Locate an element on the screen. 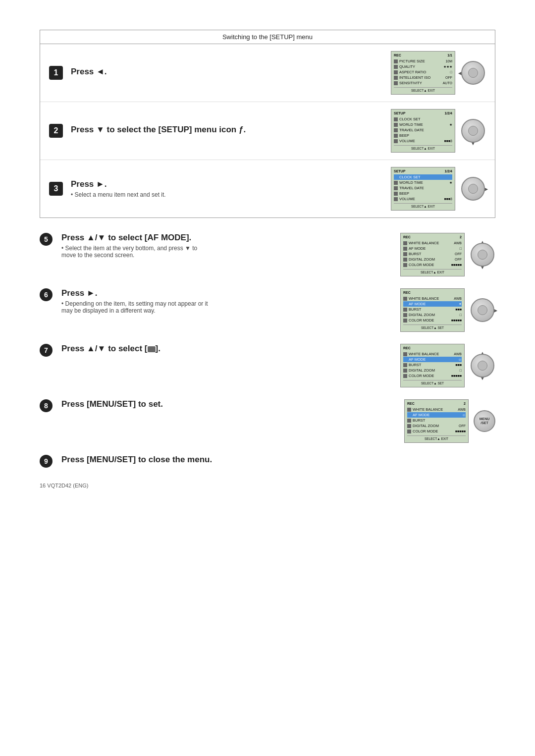 This screenshot has height=756, width=535. step-9-outer: 9 Press [MENU/SET] to close the menu. is located at coordinates (268, 461).